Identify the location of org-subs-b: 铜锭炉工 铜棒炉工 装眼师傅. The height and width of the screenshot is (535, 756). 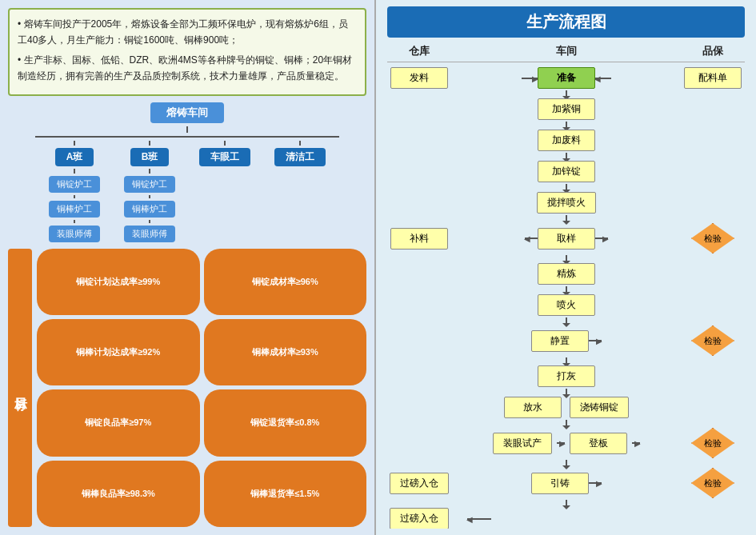
(150, 210).